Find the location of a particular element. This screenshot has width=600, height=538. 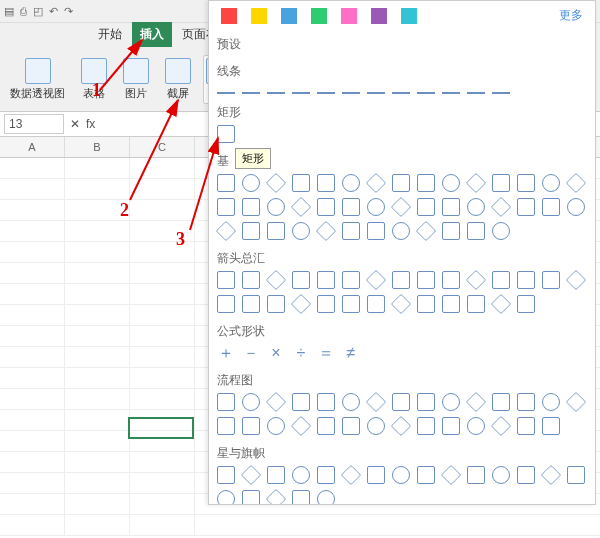

undo-icon: ↶ is located at coordinates (54, 12).